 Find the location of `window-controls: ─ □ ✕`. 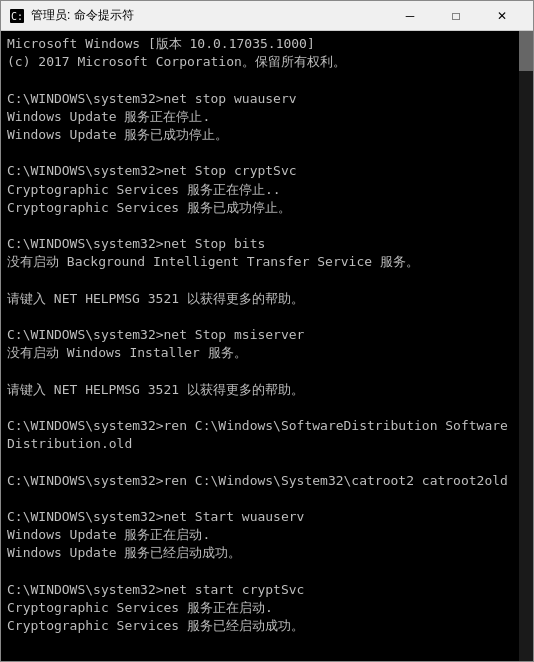

window-controls: ─ □ ✕ is located at coordinates (456, 16).